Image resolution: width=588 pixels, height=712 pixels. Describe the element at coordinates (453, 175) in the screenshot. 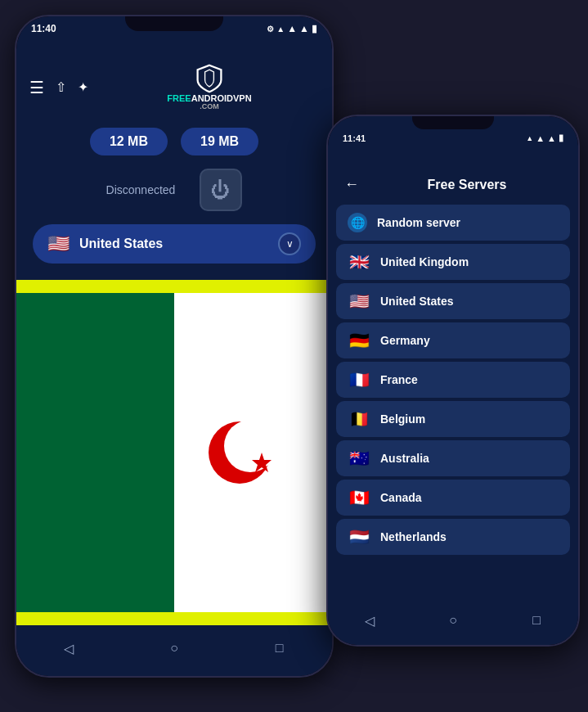

I see `servers-header: ← Free Servers` at that location.